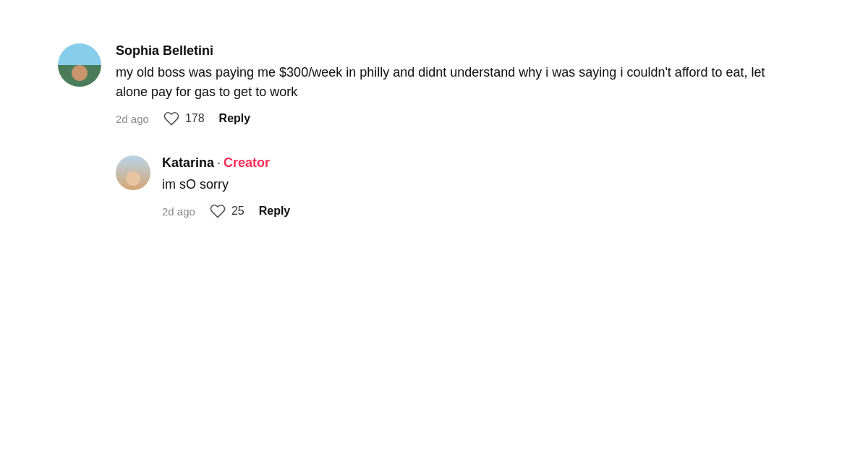 The width and height of the screenshot is (868, 454). Describe the element at coordinates (195, 119) in the screenshot. I see `like-count: 178` at that location.